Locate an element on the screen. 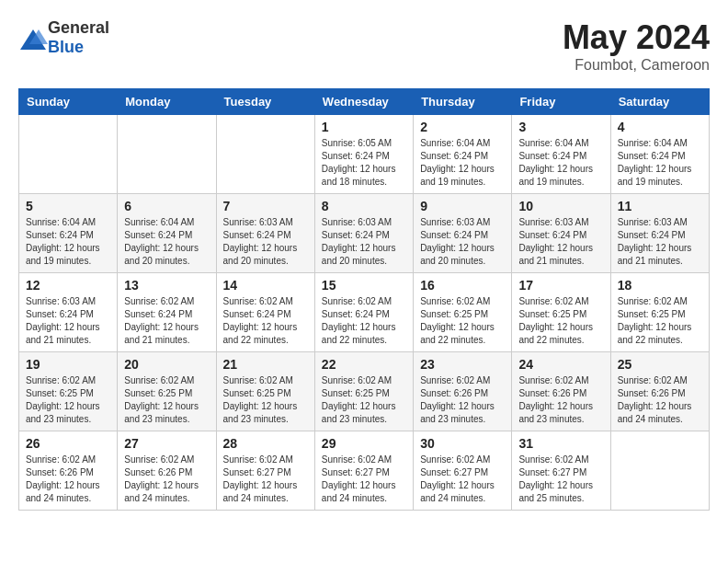 The width and height of the screenshot is (728, 563). calendar-day-27: 27Sunrise: 6:02 AM Sunset: 6:26 PM Dayli… is located at coordinates (167, 471).